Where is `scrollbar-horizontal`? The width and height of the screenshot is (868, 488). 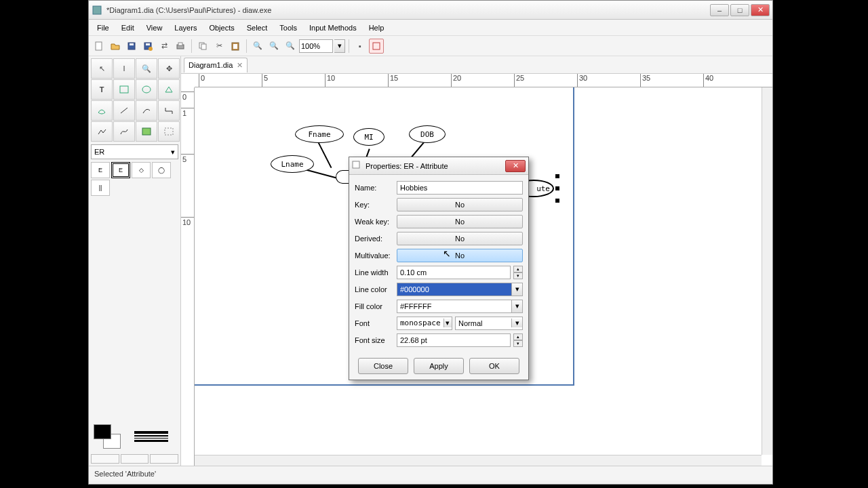 scrollbar-horizontal is located at coordinates (478, 460).